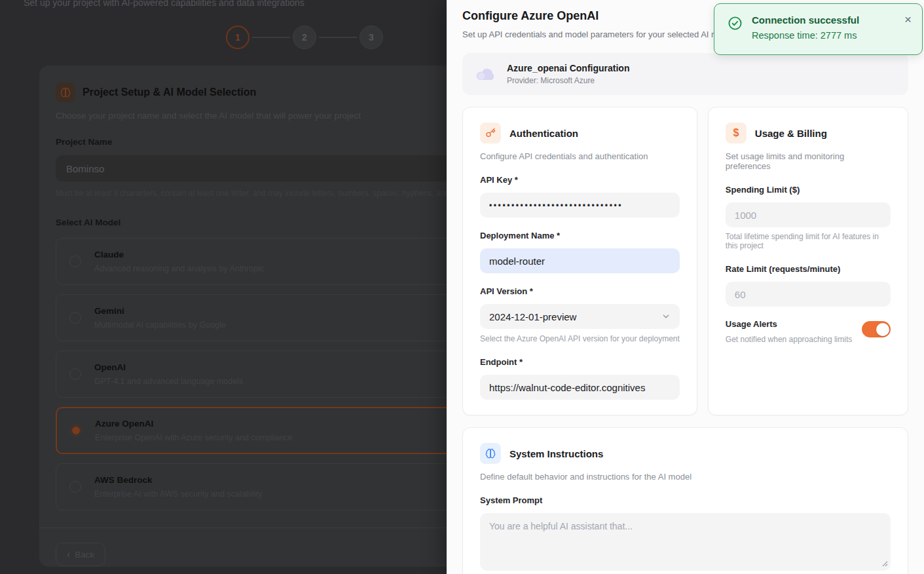 The height and width of the screenshot is (574, 924). Describe the element at coordinates (685, 542) in the screenshot. I see `system-prompt-textarea` at that location.